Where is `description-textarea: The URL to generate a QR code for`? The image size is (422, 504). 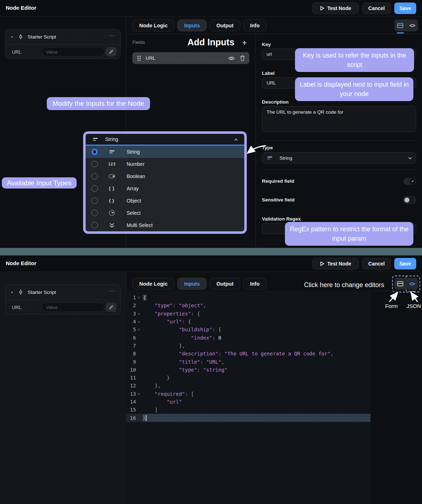 description-textarea: The URL to generate a QR code for is located at coordinates (339, 119).